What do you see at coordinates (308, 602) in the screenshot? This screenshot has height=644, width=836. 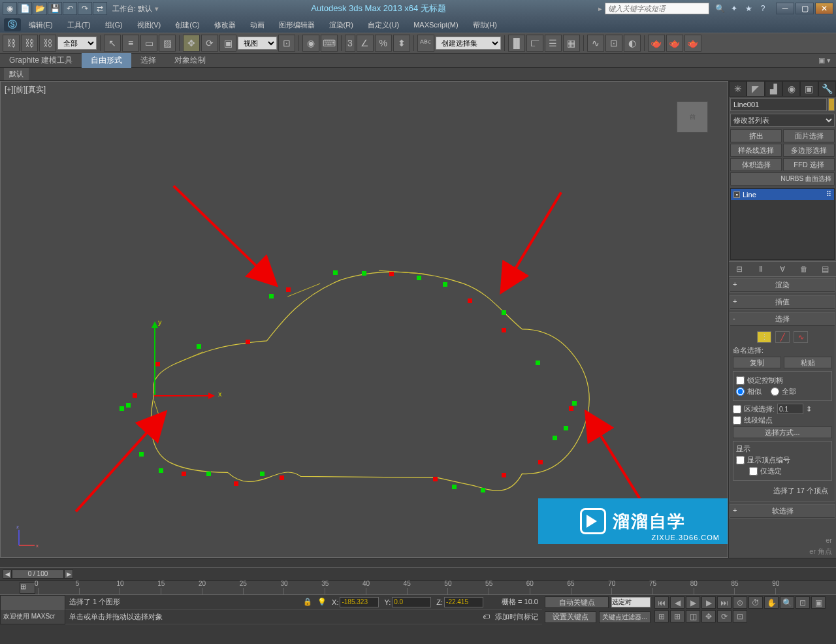 I see `lock-icon: 🔒` at bounding box center [308, 602].